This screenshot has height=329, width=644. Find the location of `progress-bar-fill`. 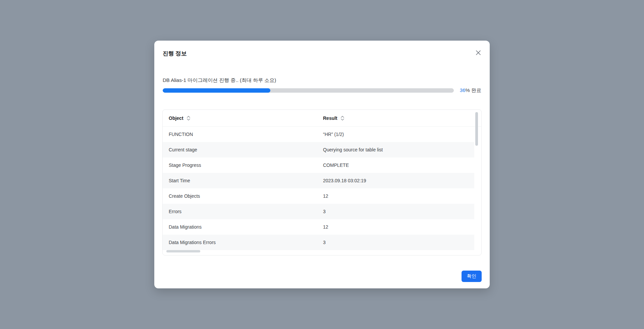

progress-bar-fill is located at coordinates (217, 91).